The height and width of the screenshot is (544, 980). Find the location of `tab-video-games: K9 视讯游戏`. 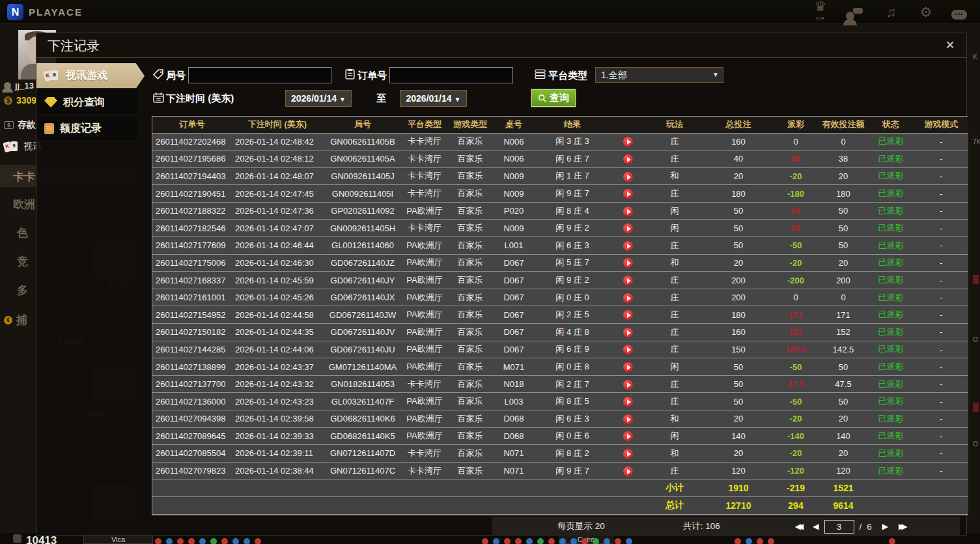

tab-video-games: K9 视讯游戏 is located at coordinates (91, 76).